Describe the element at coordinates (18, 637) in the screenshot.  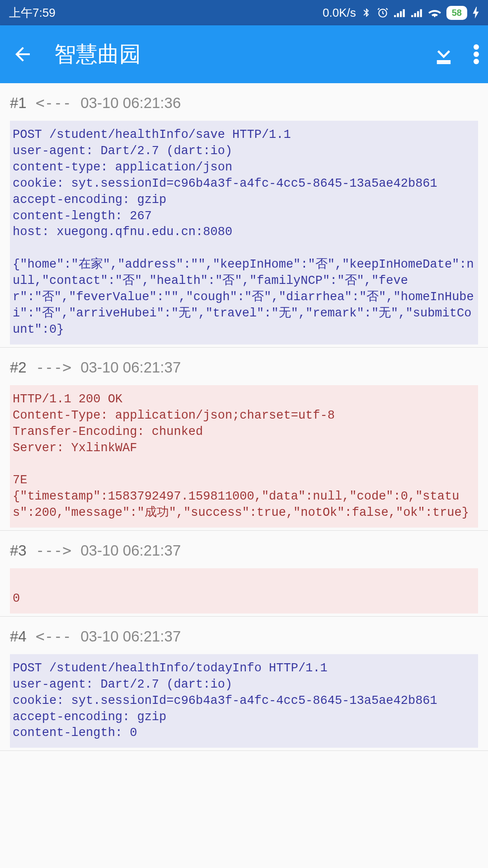
I see `entry-number: #4` at that location.